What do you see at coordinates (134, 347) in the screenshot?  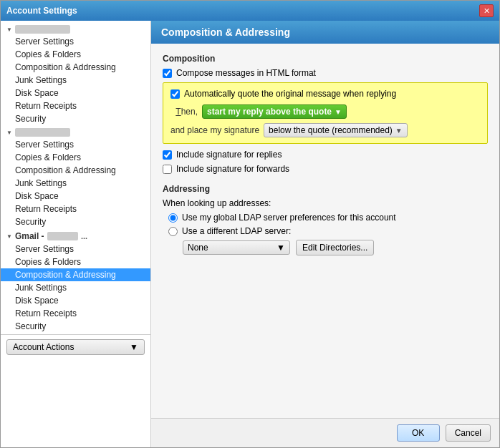 I see `account-actions-arrow-icon: ▼` at bounding box center [134, 347].